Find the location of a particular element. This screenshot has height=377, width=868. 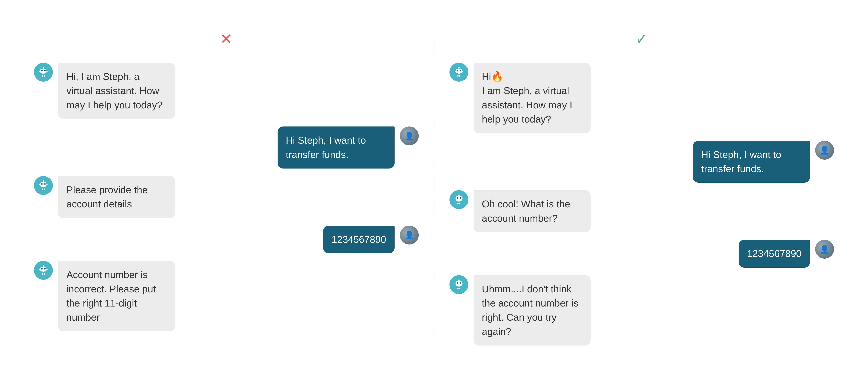

right-message-4: 👤 1234567890 is located at coordinates (642, 254).